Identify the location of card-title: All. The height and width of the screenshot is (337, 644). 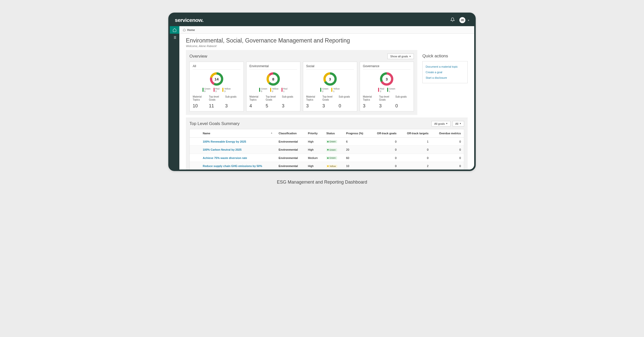
(217, 67).